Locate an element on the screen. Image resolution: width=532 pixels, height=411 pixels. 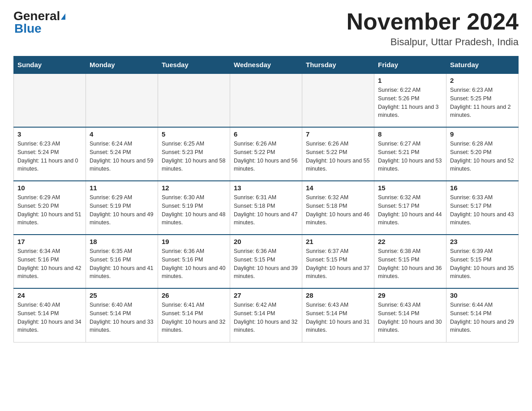
calendar-cell: 2Sunrise: 6:23 AMSunset: 5:25 PMDaylight… is located at coordinates (483, 100).